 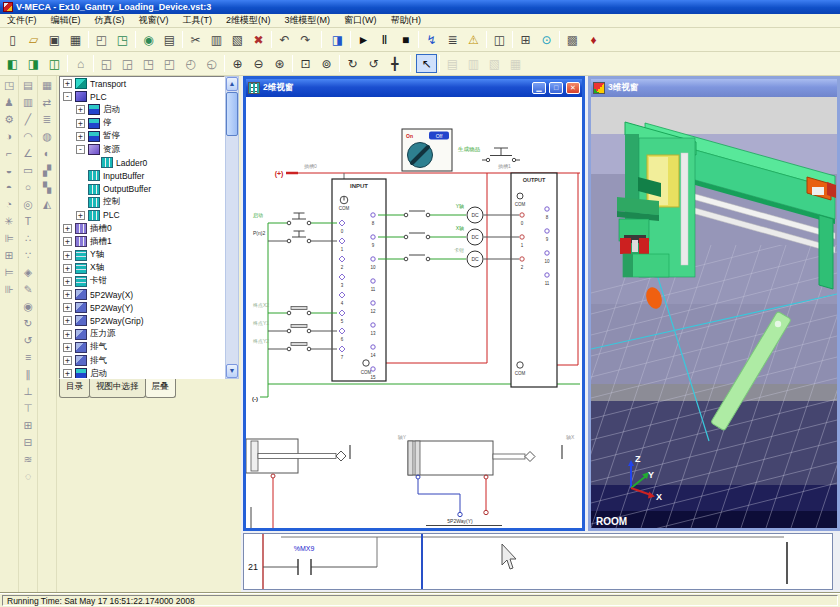 I want to click on tree-item: 控制, so click(x=142, y=202).